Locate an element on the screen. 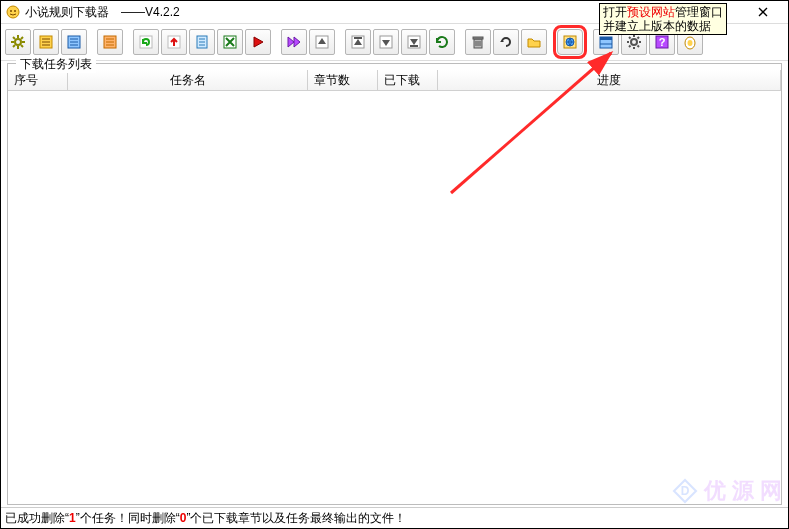  col-taskname: 任务名 is located at coordinates (188, 80).